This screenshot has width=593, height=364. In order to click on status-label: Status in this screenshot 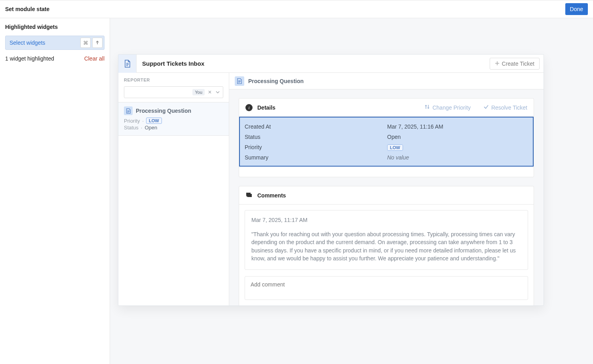, I will do `click(316, 137)`.